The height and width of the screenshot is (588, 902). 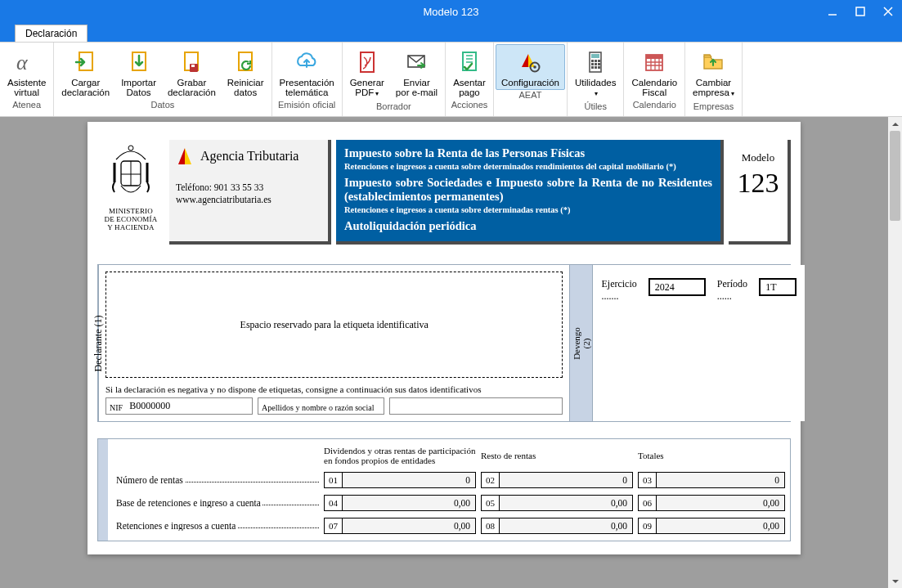 I want to click on row-label: Número de rentas, so click(x=218, y=480).